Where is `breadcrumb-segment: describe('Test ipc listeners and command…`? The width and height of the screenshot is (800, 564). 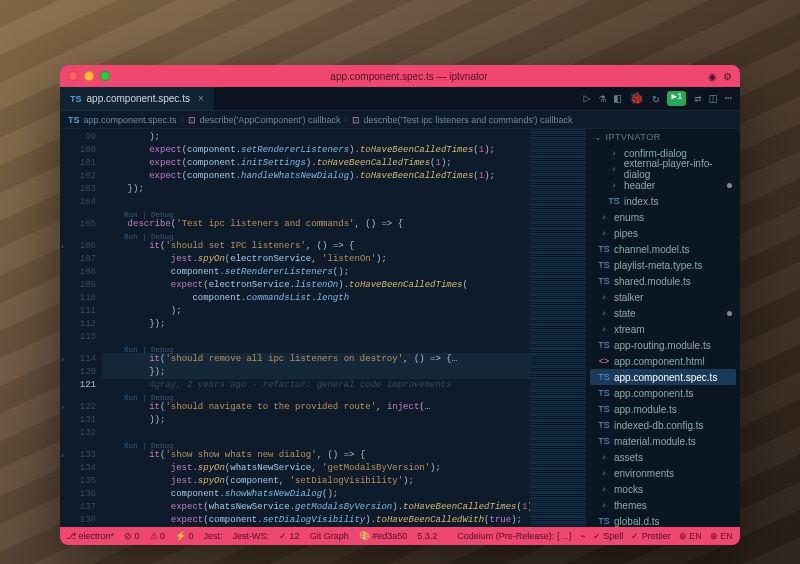 breadcrumb-segment: describe('Test ipc listeners and command… is located at coordinates (468, 120).